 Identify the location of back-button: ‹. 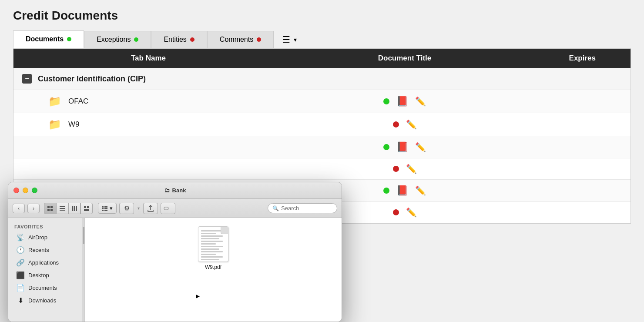
(19, 208).